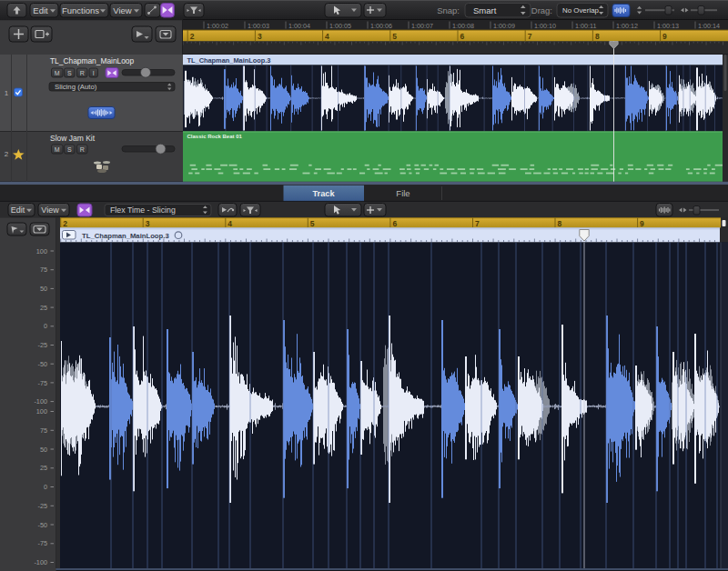 The height and width of the screenshot is (571, 728). I want to click on svg-text: 1:00:03, so click(258, 25).